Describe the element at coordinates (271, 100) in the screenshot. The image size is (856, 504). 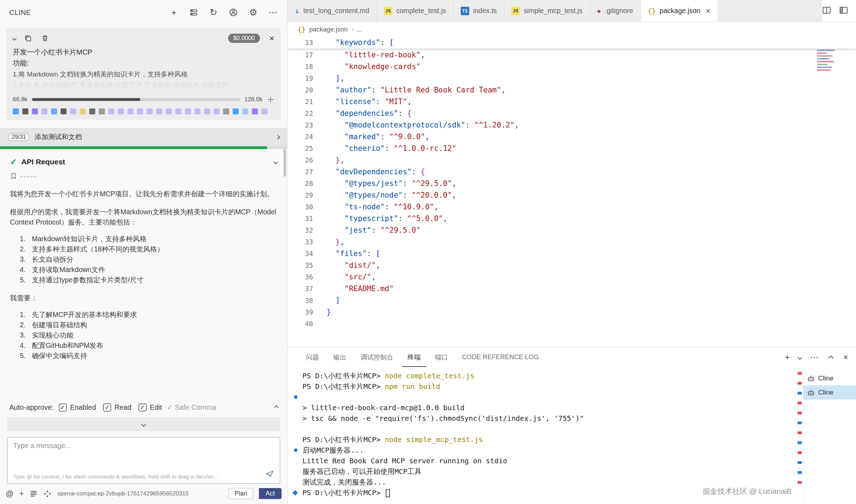
I see `context-expand-icon` at that location.